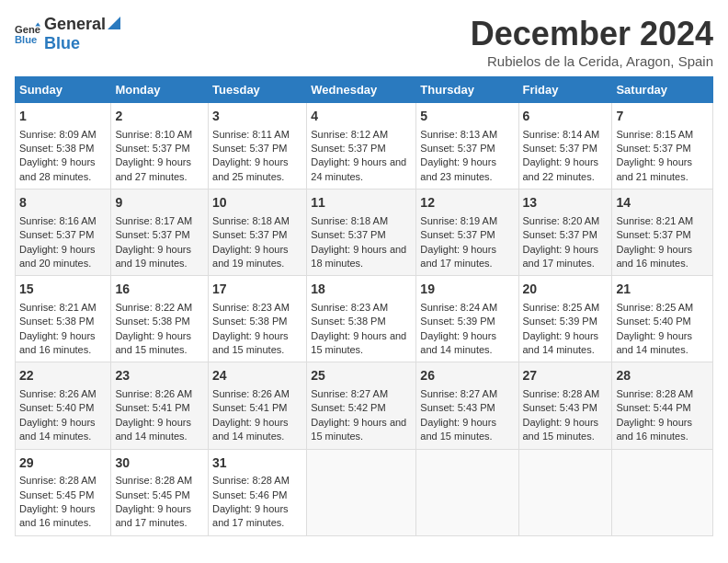  What do you see at coordinates (63, 43) in the screenshot?
I see `logo-blue: Blue` at bounding box center [63, 43].